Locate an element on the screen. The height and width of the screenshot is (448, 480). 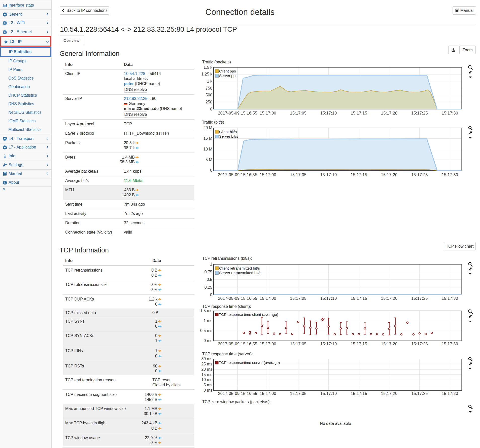
svg-text:TCP response time server (aver: TCP response time server (average) is located at coordinates (249, 362).